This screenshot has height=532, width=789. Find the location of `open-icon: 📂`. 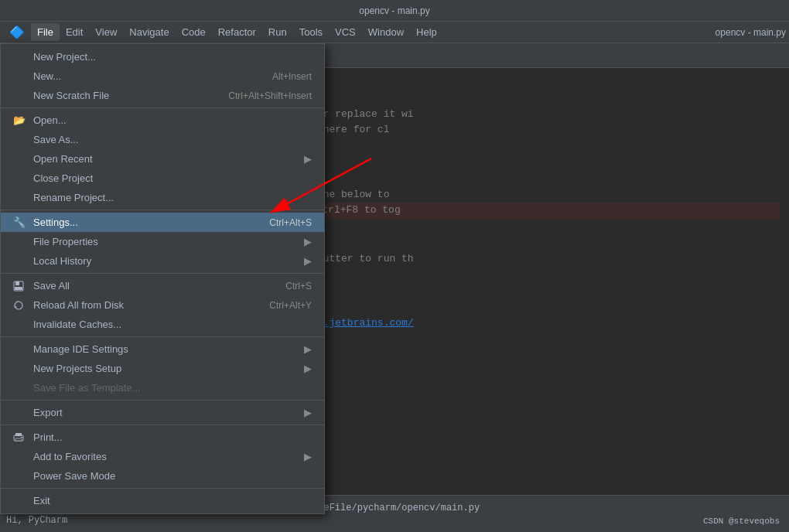

open-icon: 📂 is located at coordinates (22, 121).